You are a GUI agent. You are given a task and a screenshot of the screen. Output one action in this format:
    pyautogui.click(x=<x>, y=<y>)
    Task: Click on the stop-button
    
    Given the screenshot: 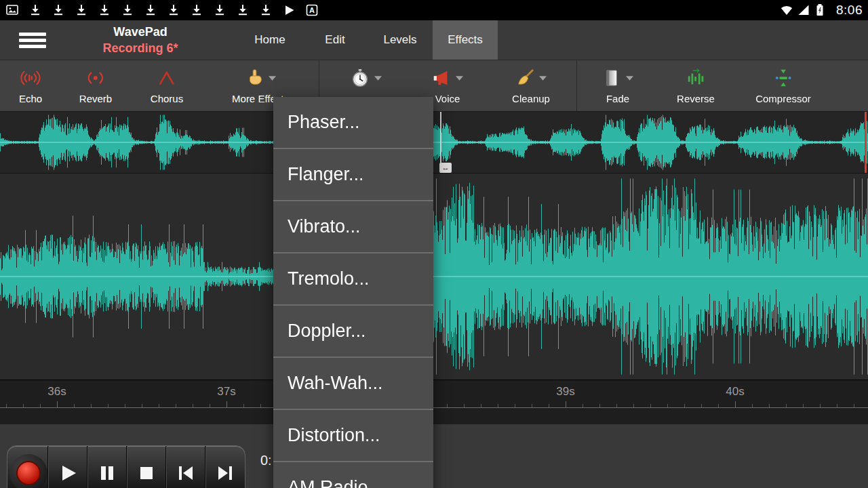 What is the action you would take?
    pyautogui.click(x=146, y=467)
    